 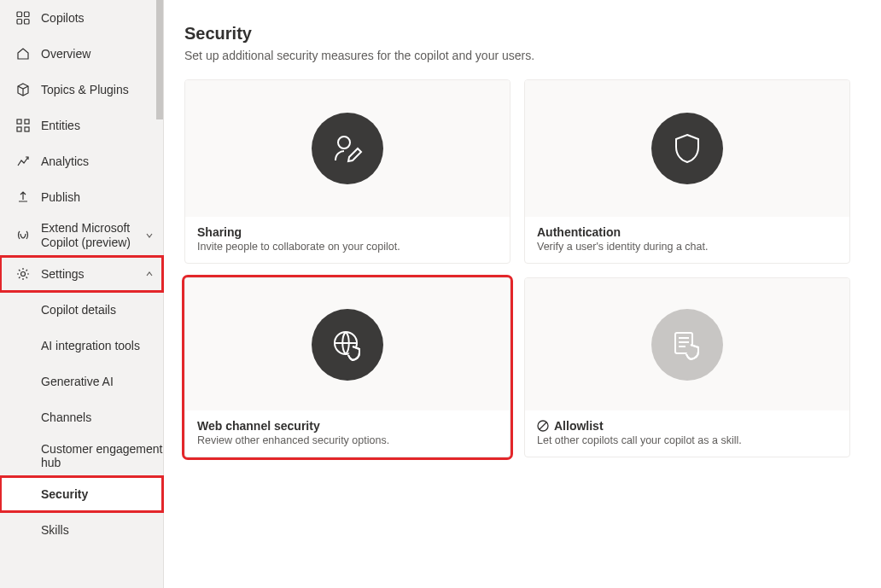 I want to click on nav-label: Entities, so click(x=97, y=126).